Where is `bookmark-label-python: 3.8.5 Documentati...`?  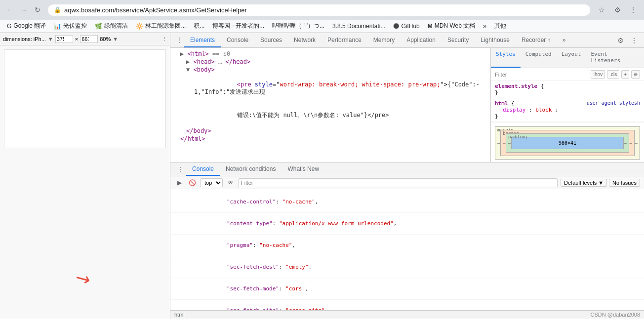
bookmark-label-python: 3.8.5 Documentati... is located at coordinates (359, 26).